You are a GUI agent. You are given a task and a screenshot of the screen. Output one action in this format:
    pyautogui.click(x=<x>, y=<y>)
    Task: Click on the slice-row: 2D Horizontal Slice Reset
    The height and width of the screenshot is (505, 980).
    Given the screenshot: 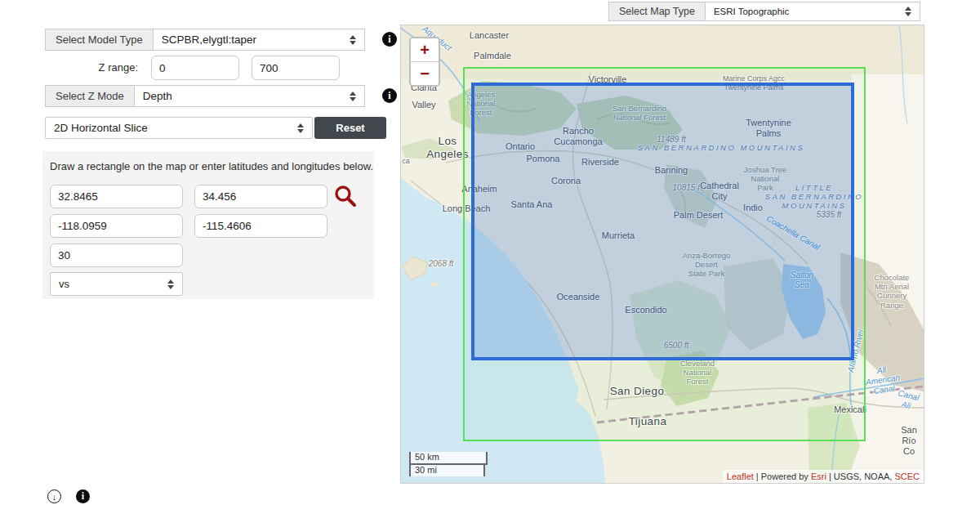 What is the action you would take?
    pyautogui.click(x=216, y=127)
    